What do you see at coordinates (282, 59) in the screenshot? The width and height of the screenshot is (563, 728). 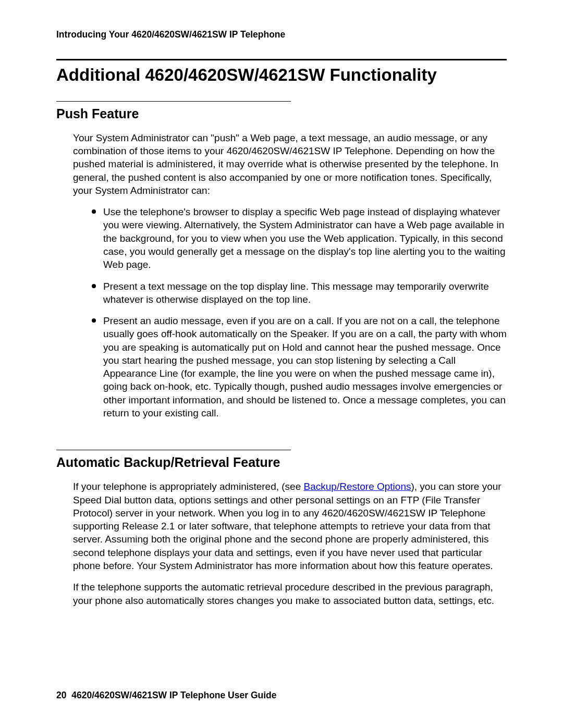 I see `horizontal-rule-major` at bounding box center [282, 59].